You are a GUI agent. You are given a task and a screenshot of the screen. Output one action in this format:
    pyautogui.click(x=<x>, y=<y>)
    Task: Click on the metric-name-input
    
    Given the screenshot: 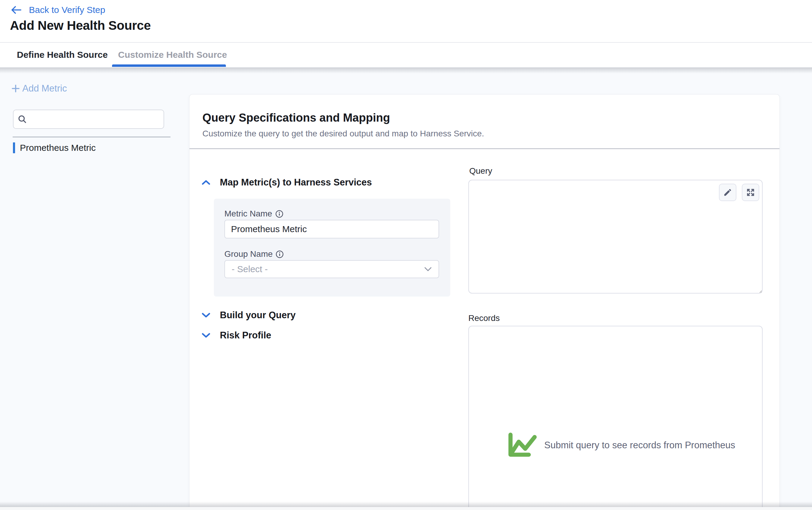 What is the action you would take?
    pyautogui.click(x=332, y=229)
    